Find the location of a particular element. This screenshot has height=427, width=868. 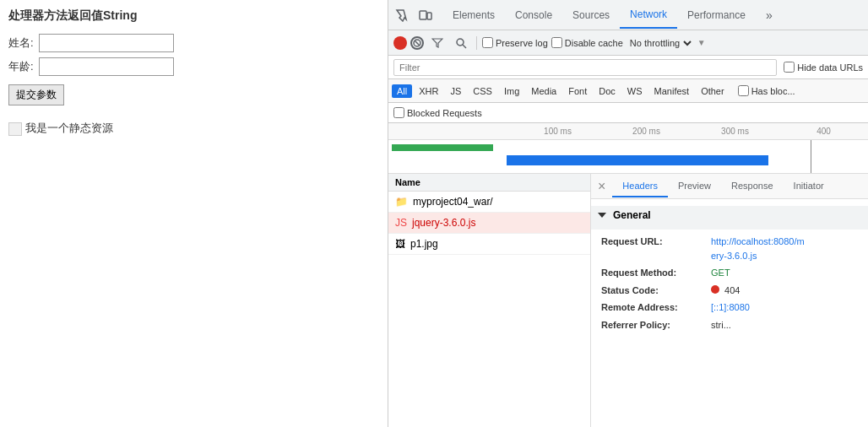

type-btn-xhr: XHR is located at coordinates (429, 91).